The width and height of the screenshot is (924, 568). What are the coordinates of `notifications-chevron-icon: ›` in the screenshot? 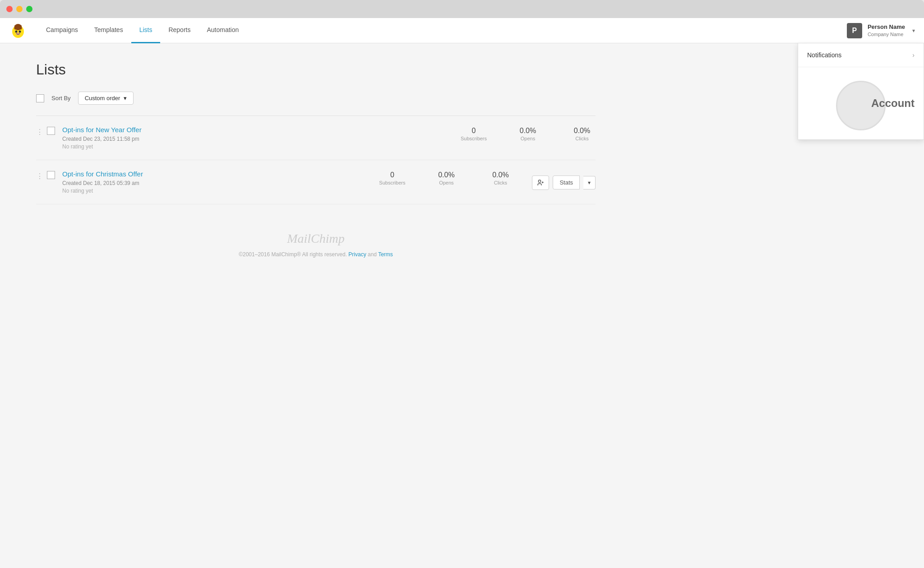 It's located at (913, 55).